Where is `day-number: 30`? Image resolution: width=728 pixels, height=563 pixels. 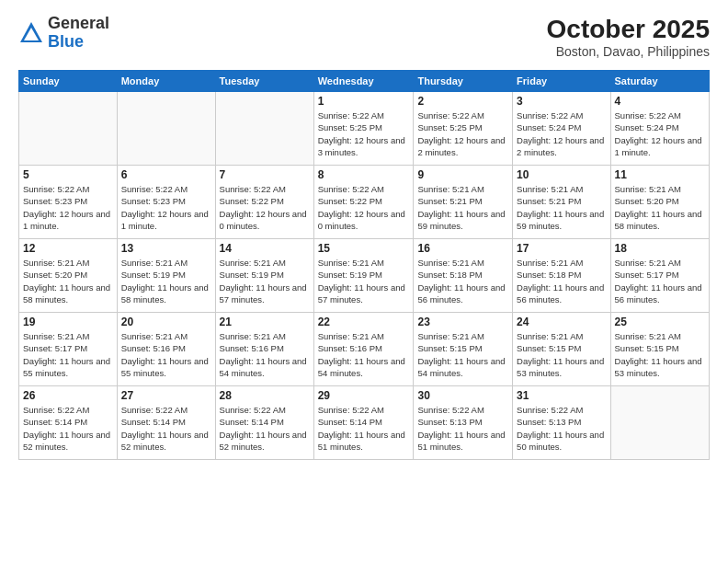
day-number: 30 is located at coordinates (463, 396).